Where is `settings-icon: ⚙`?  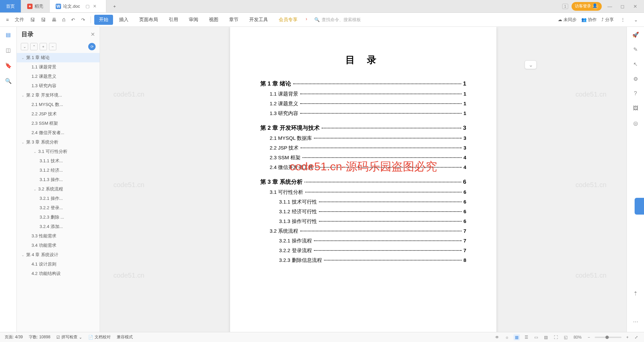 settings-icon: ⚙ is located at coordinates (636, 79).